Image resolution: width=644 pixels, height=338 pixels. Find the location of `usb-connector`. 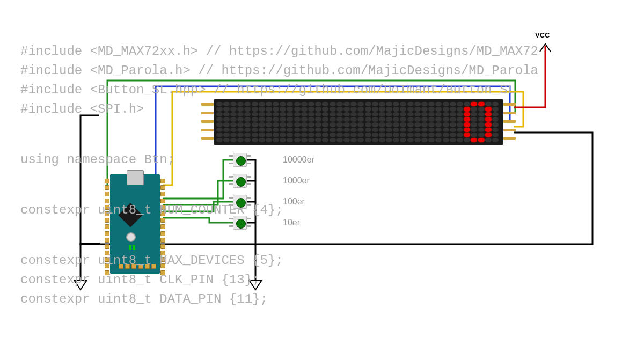

usb-connector is located at coordinates (135, 178).